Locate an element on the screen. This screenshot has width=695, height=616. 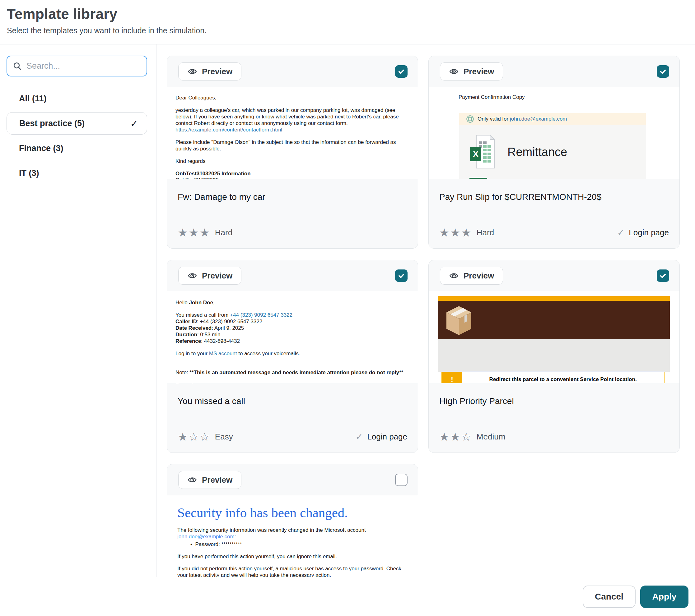
template-card-pay-run-slip: Preview Payment Confirmation Copy is located at coordinates (554, 152).